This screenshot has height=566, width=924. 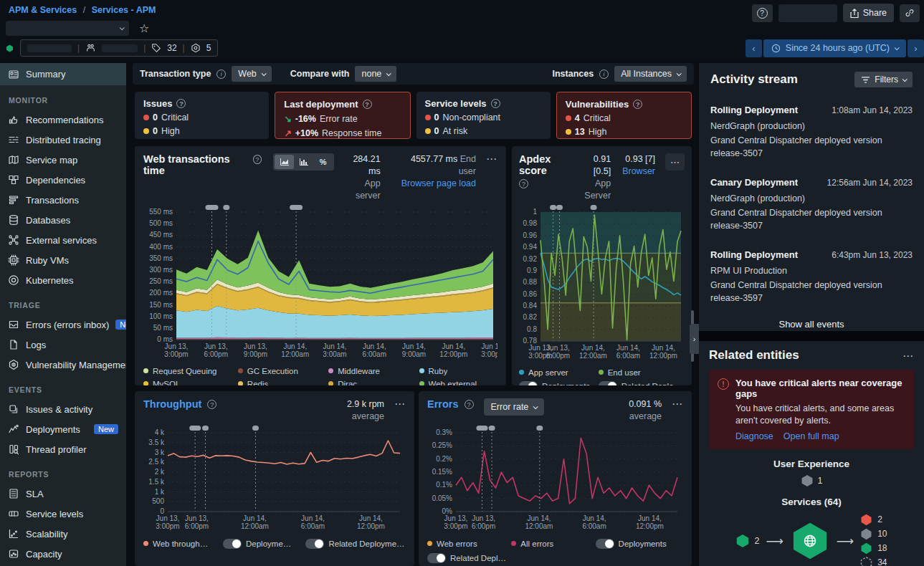 I want to click on sidebar-item-kubernetes: Kubernetes, so click(x=63, y=280).